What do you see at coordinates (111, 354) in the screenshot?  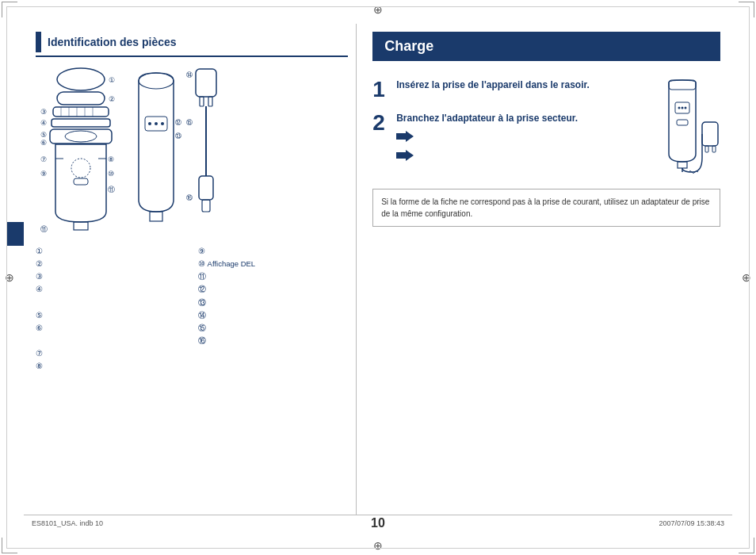 I see `part-item-7: ⑦` at bounding box center [111, 354].